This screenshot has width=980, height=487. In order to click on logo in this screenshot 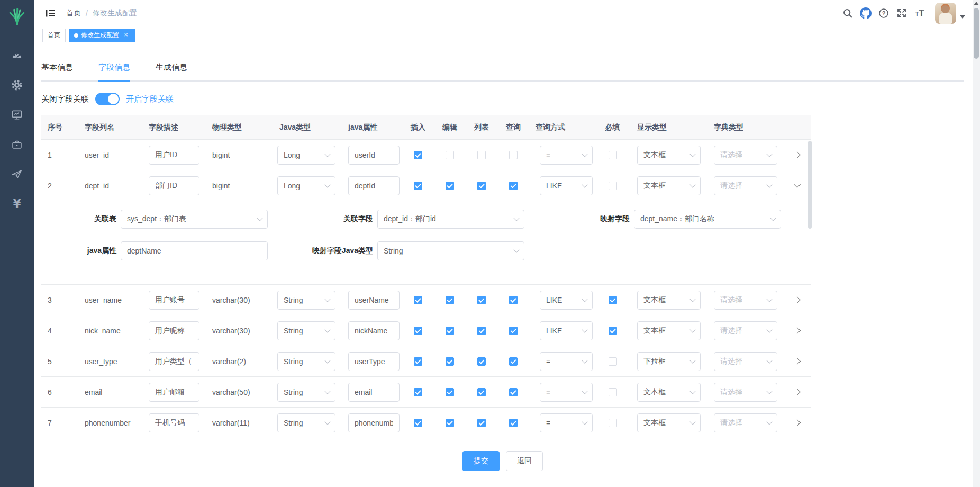, I will do `click(17, 17)`.